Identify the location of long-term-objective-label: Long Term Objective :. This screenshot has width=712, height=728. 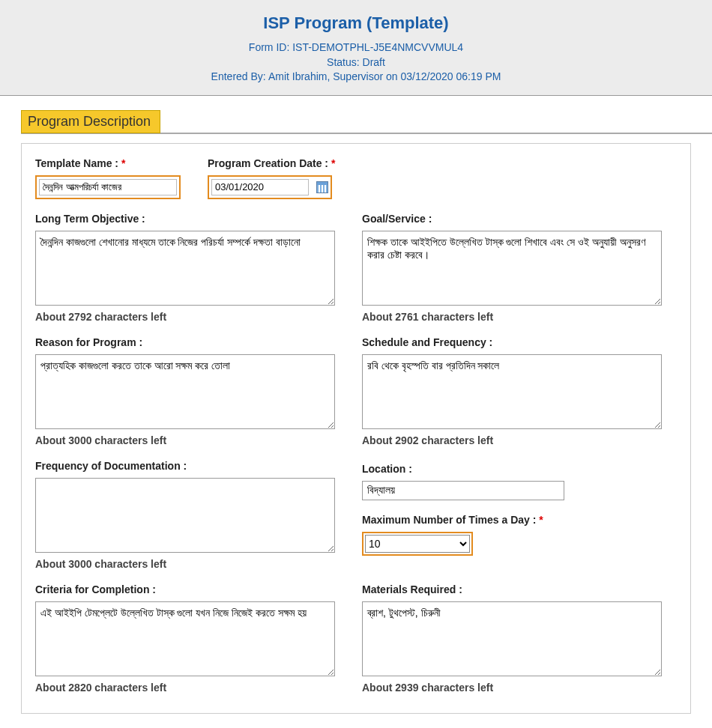
(193, 219).